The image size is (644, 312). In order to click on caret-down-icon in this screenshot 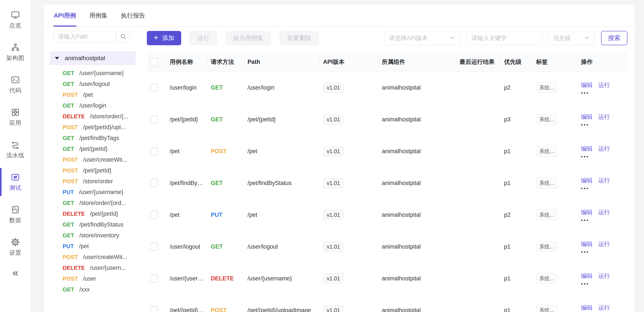, I will do `click(57, 58)`.